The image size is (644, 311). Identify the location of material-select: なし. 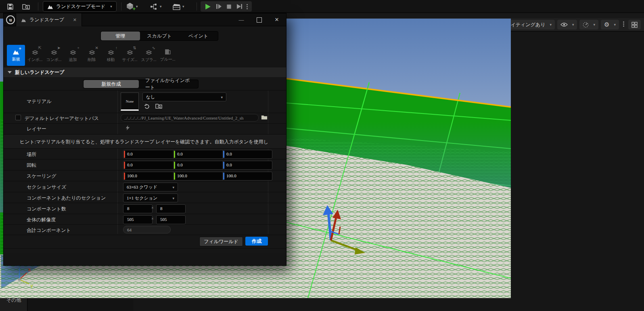
(184, 97).